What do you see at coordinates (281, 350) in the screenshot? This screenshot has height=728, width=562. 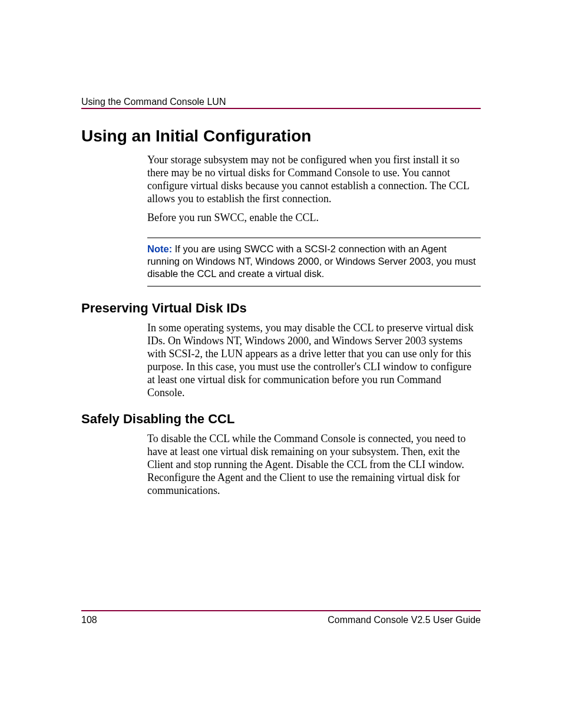 I see `subsection-preserving: Preserving Virtual Disk IDs In some oper…` at bounding box center [281, 350].